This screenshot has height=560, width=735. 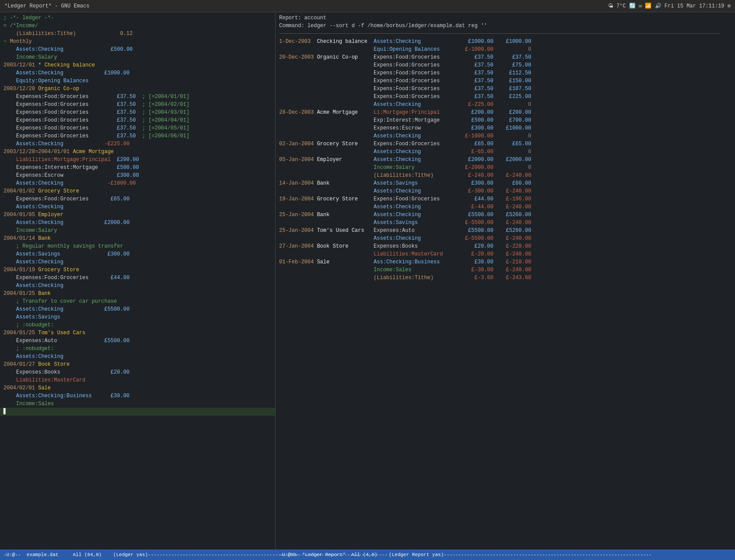 I want to click on left-pane-line: Assets:Savings, so click(x=137, y=317).